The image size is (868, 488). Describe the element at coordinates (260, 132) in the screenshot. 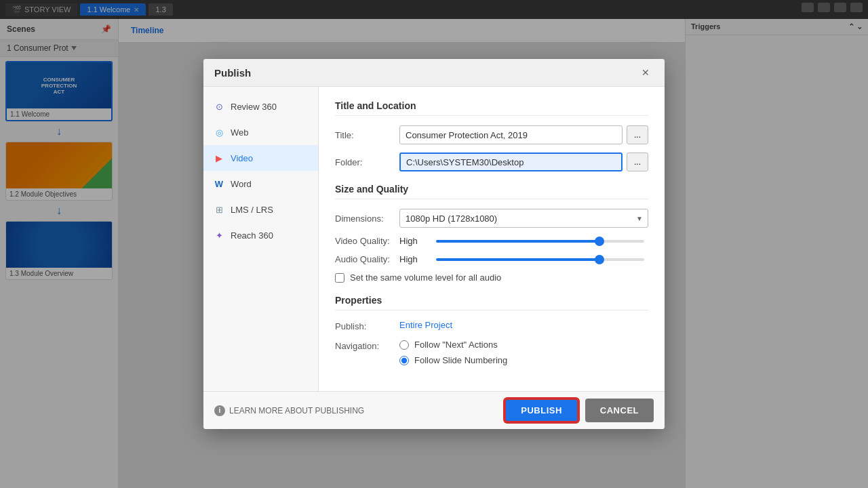

I see `nav-item-web: ◎ Web` at that location.